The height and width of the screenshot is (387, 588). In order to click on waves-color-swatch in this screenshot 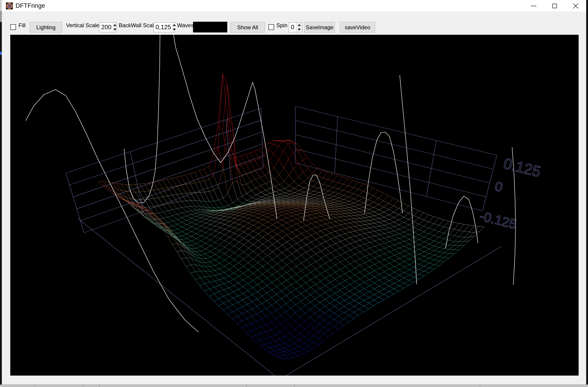, I will do `click(210, 27)`.